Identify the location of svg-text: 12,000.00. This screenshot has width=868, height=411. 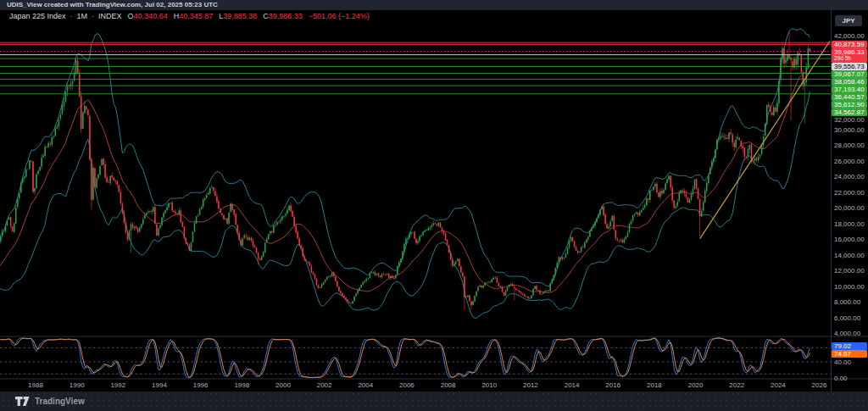
(849, 271).